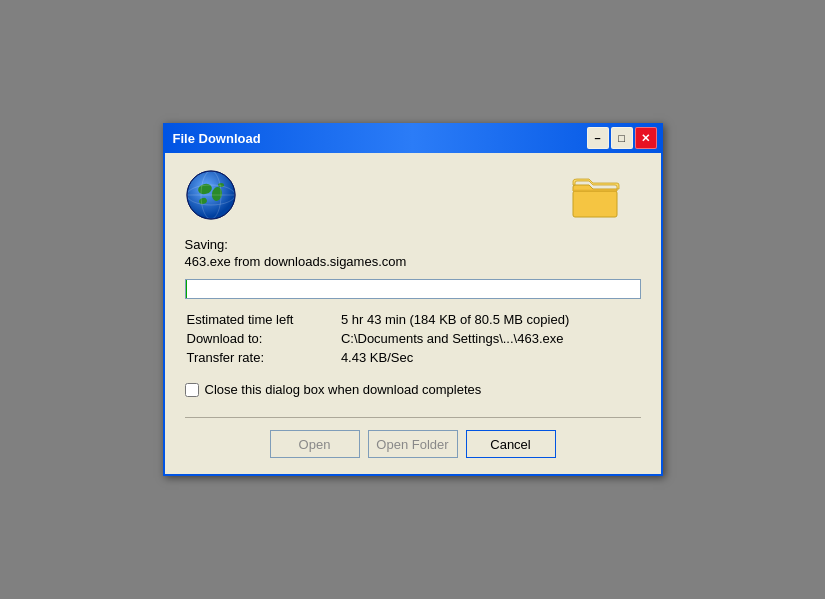 Image resolution: width=825 pixels, height=599 pixels. I want to click on info-section: Saving: 463.exe from downloads.sigames.c…, so click(413, 253).